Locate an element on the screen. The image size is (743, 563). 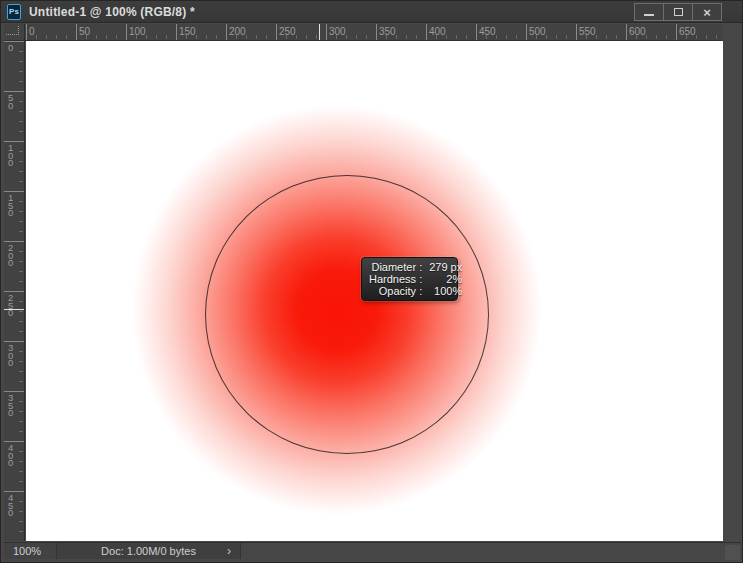
minimize-button is located at coordinates (649, 12).